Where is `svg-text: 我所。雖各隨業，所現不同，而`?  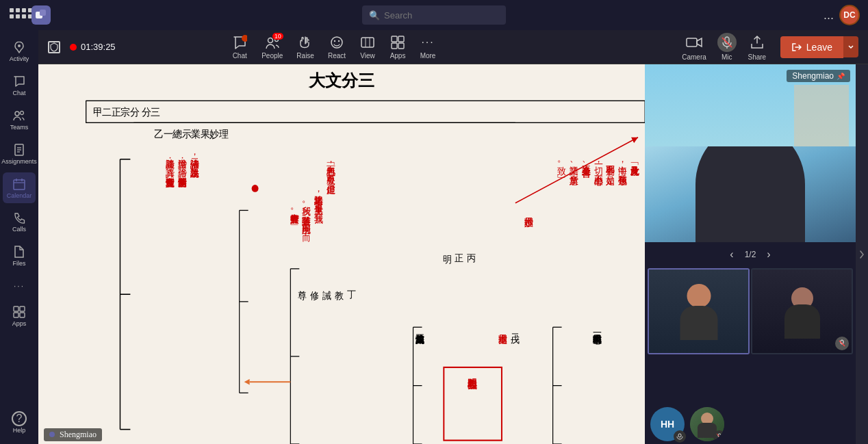
svg-text: 我所。雖各隨業，所現不同，而 is located at coordinates (307, 220).